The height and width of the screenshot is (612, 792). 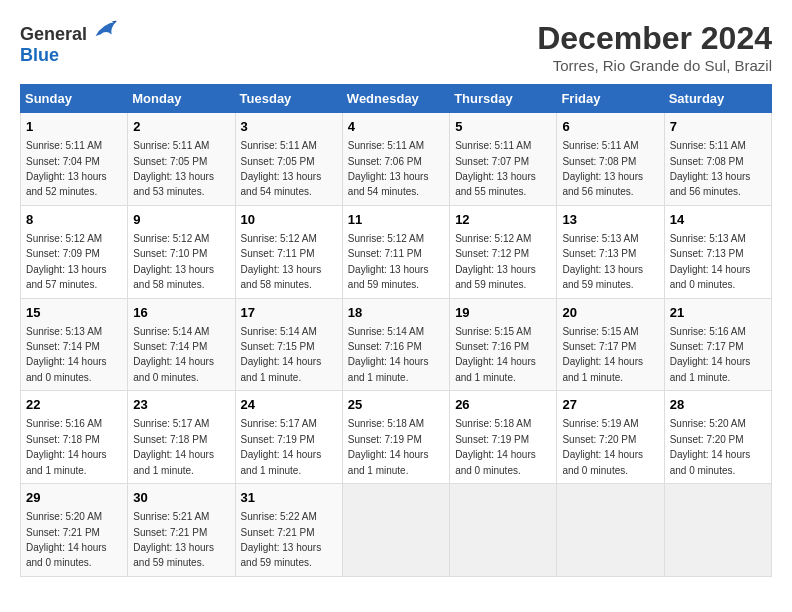 I want to click on day-number: 19, so click(x=503, y=313).